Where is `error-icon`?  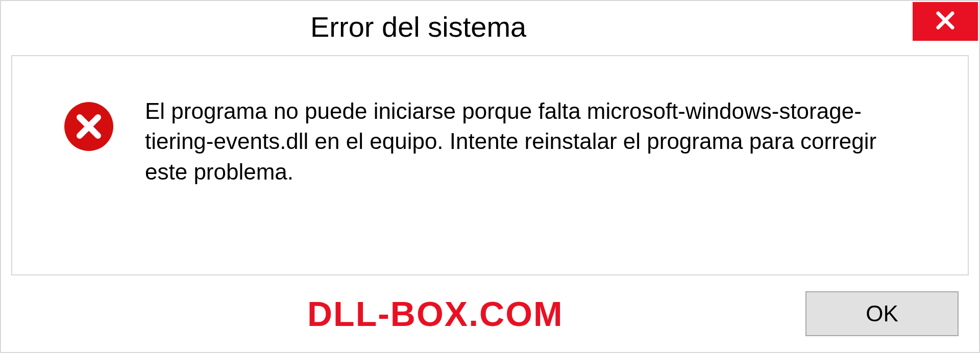 error-icon is located at coordinates (89, 127).